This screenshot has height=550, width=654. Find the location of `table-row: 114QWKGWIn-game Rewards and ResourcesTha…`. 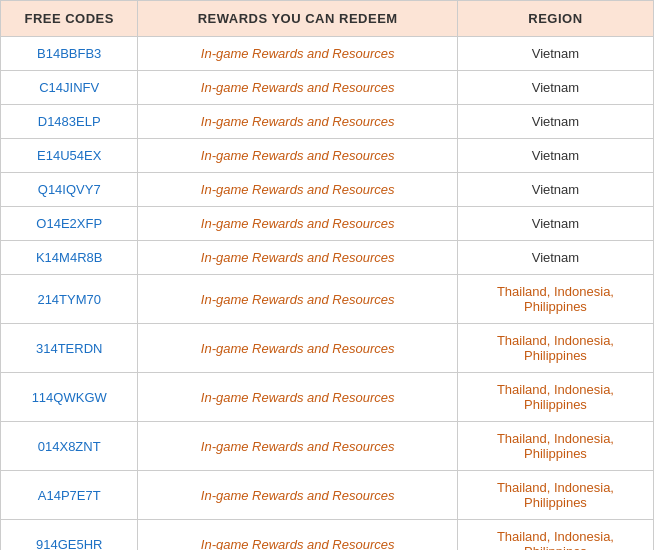

table-row: 114QWKGWIn-game Rewards and ResourcesTha… is located at coordinates (327, 398).